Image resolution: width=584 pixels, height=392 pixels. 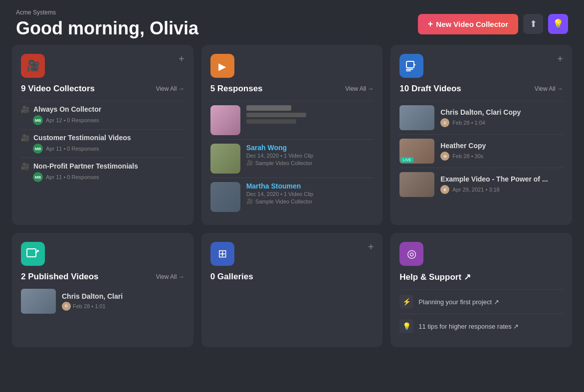 I want to click on published-name: Chris Dalton, Clari, so click(x=92, y=296).